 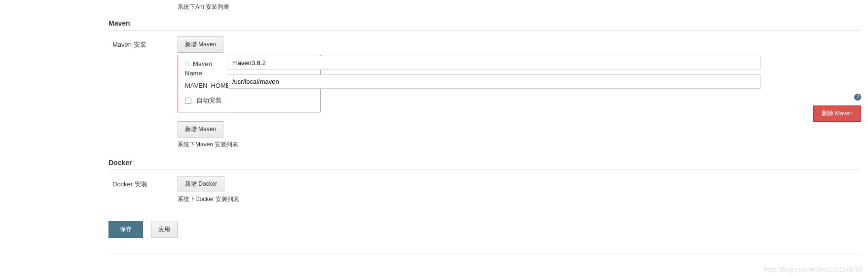 What do you see at coordinates (200, 129) in the screenshot?
I see `add-maven-button-bottom: 新增 Maven` at bounding box center [200, 129].